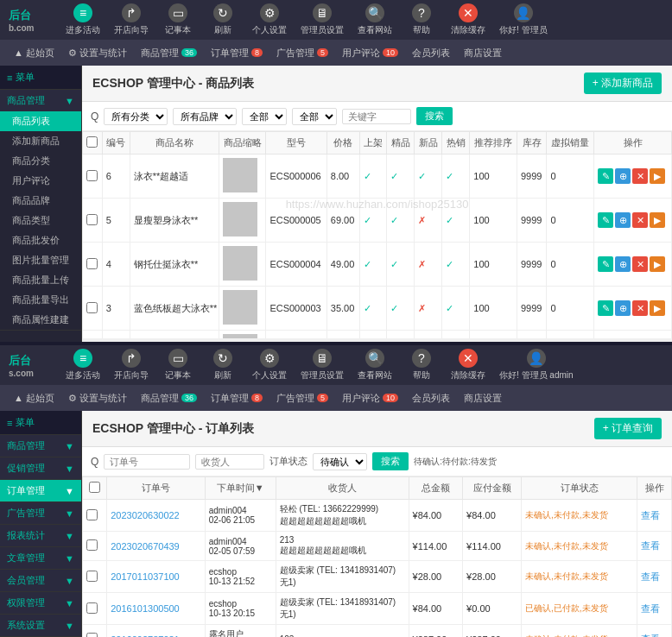 Image resolution: width=672 pixels, height=637 pixels. I want to click on order-no-input, so click(147, 462).